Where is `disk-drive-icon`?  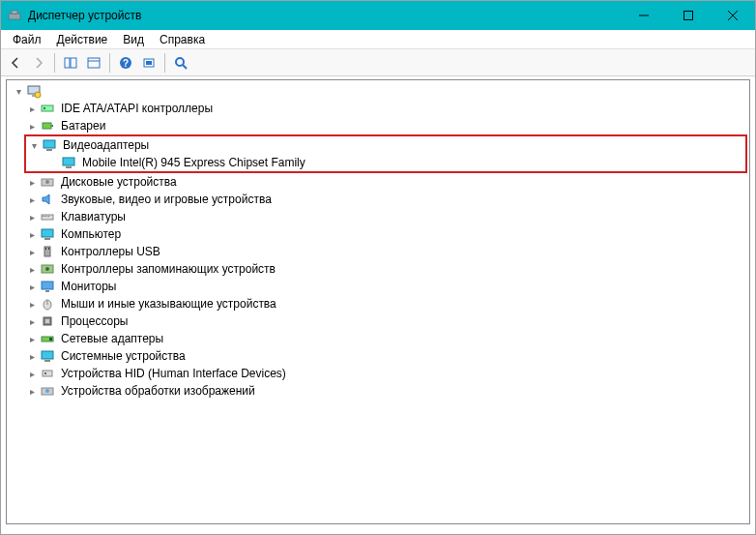
disk-drive-icon is located at coordinates (47, 182).